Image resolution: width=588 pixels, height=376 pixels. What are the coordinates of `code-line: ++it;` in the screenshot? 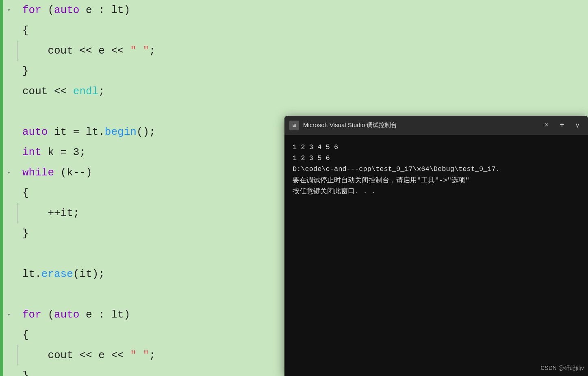 It's located at (142, 213).